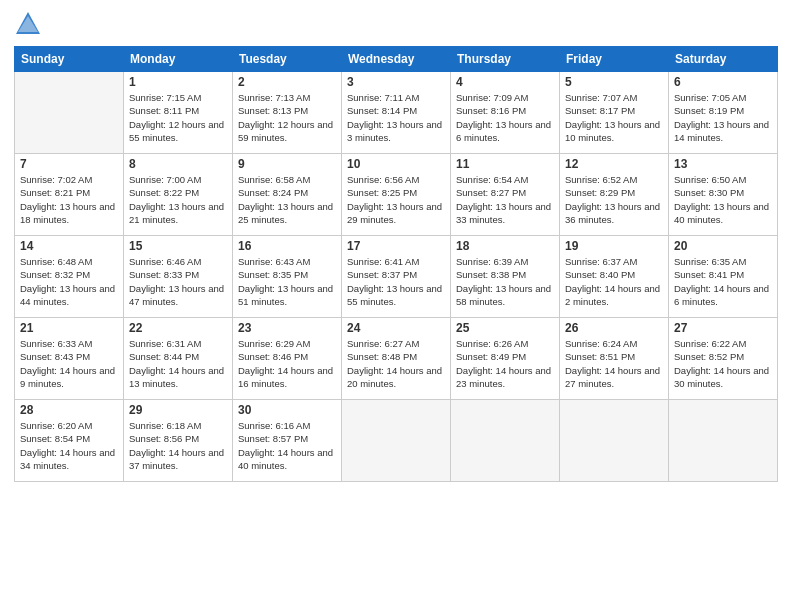  I want to click on sunset: Sunset: 8:30 PM, so click(723, 192).